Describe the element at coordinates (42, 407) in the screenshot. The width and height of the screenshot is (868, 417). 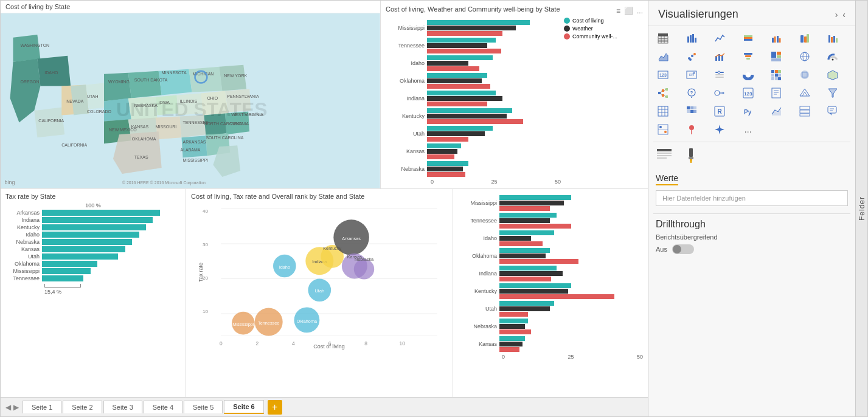
I see `page-tab-1: Seite 1` at that location.